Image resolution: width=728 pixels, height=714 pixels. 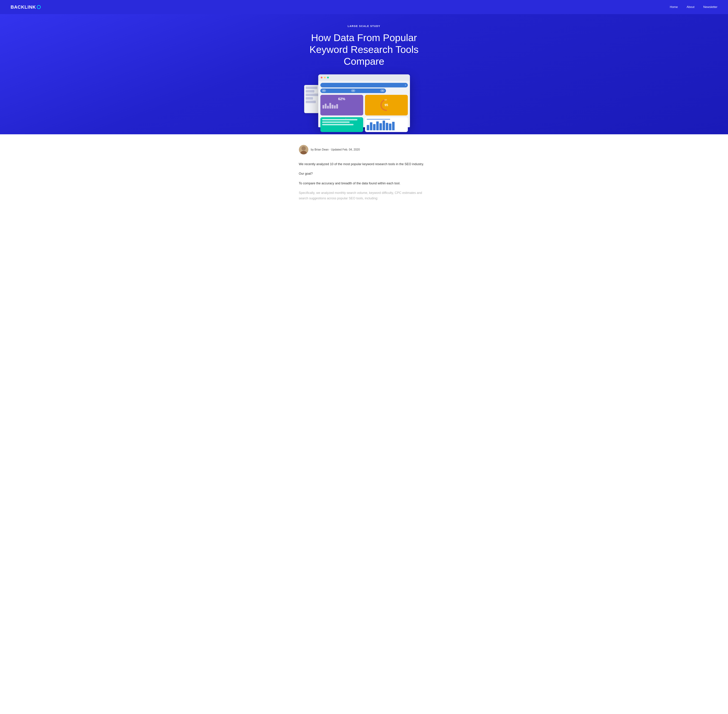 What do you see at coordinates (364, 7) in the screenshot?
I see `site-header: BACKLINK Home About Newsletter` at bounding box center [364, 7].